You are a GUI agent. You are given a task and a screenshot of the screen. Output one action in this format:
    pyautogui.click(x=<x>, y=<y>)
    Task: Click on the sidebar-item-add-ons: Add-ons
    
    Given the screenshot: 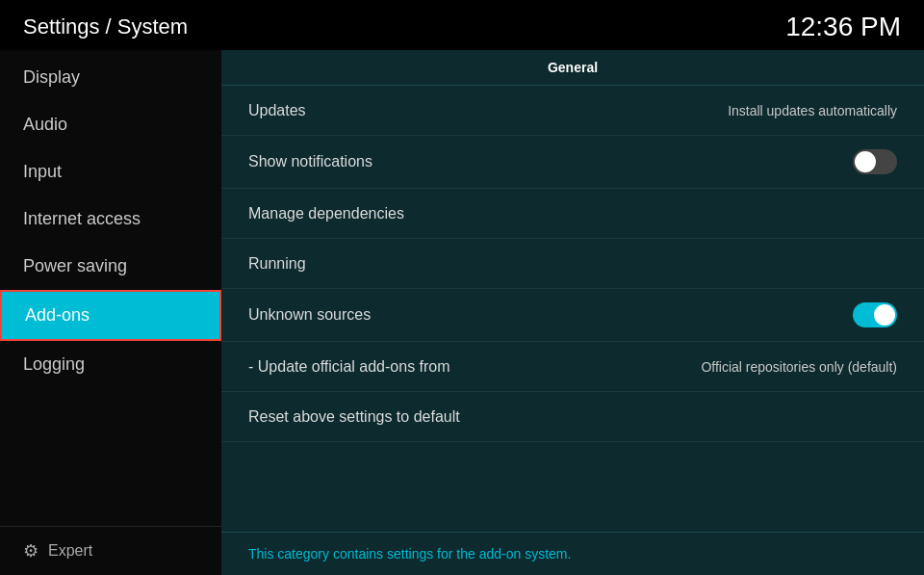 What is the action you would take?
    pyautogui.click(x=111, y=316)
    